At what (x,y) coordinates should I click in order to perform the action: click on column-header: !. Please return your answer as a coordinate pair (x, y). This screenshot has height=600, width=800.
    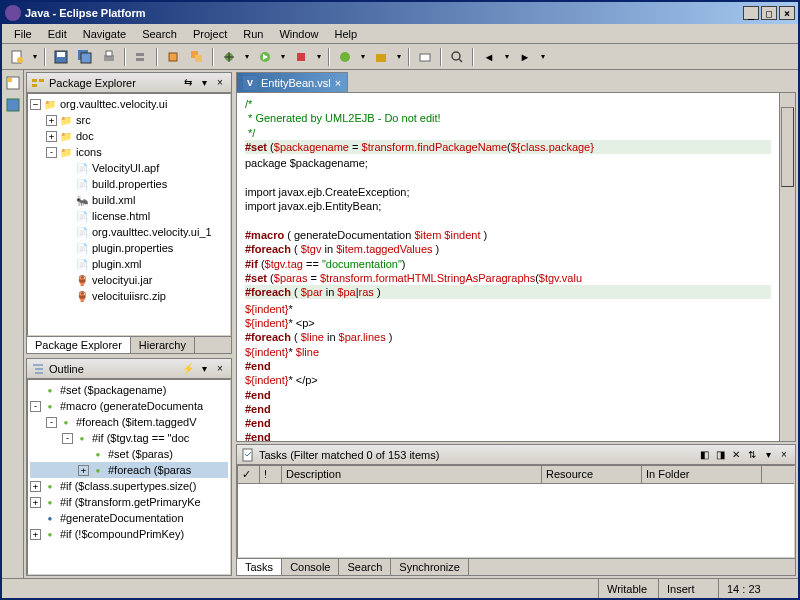
    Looking at the image, I should click on (271, 474).